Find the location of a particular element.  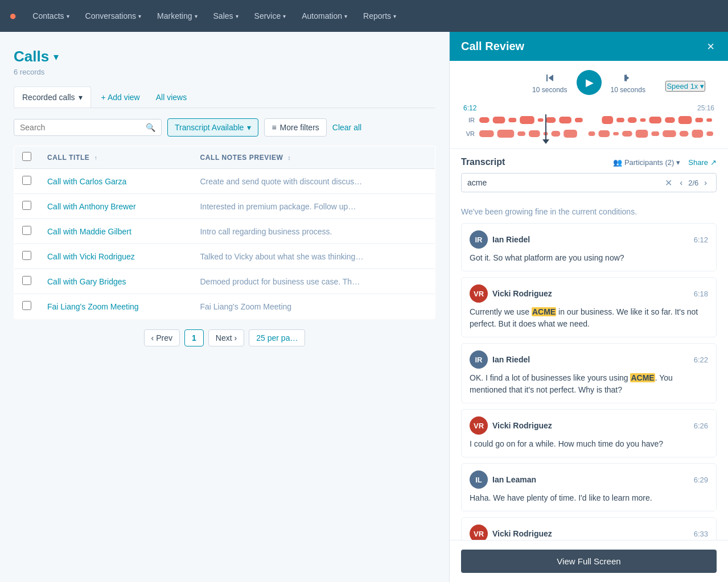

nav-sales: Sales ▾ is located at coordinates (226, 16).